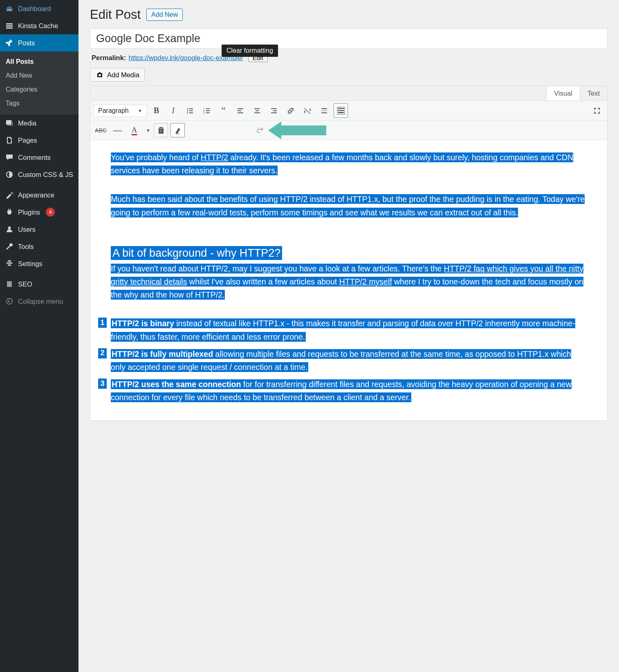  I want to click on page-title: Edit Post, so click(115, 15).